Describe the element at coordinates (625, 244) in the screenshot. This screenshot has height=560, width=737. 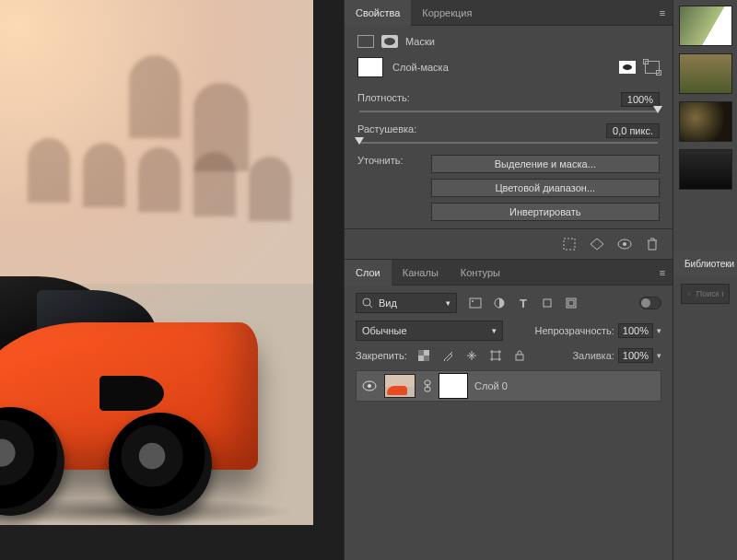
I see `disable-mask-icon` at that location.